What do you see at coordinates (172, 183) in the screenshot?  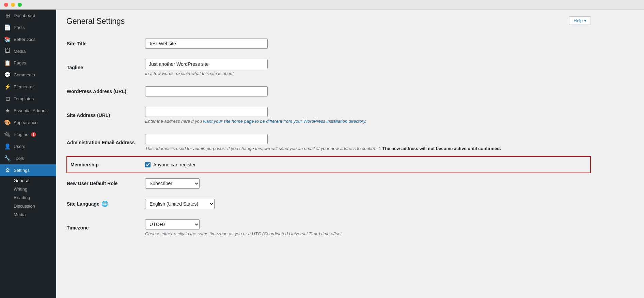 I see `new-user-role-select: Subscriber Contributor Author Editor Adm…` at bounding box center [172, 183].